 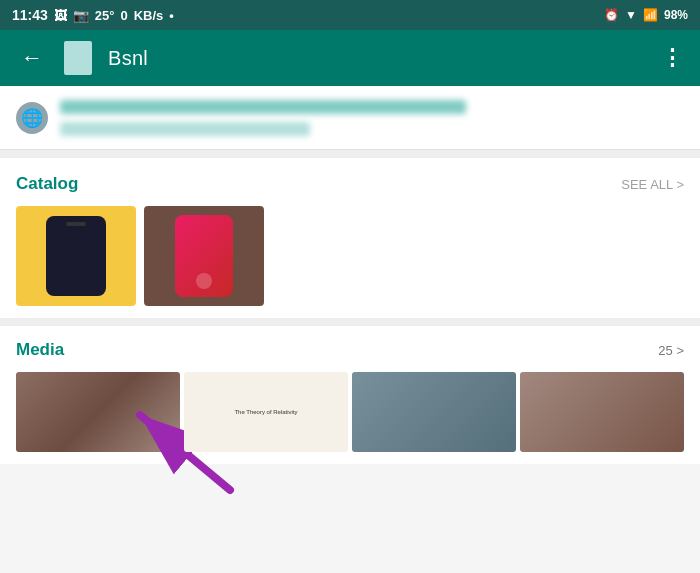 I want to click on book-text: The Theory of Relativity, so click(x=266, y=412).